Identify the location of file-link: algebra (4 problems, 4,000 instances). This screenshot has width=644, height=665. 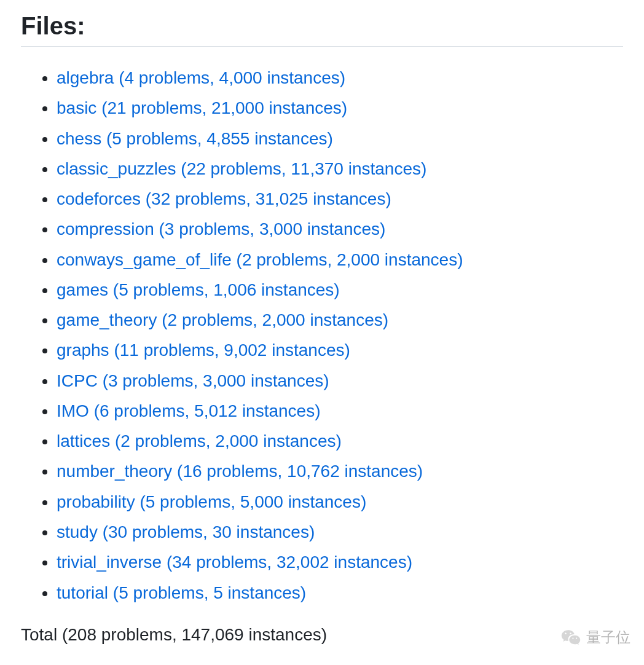
(201, 77).